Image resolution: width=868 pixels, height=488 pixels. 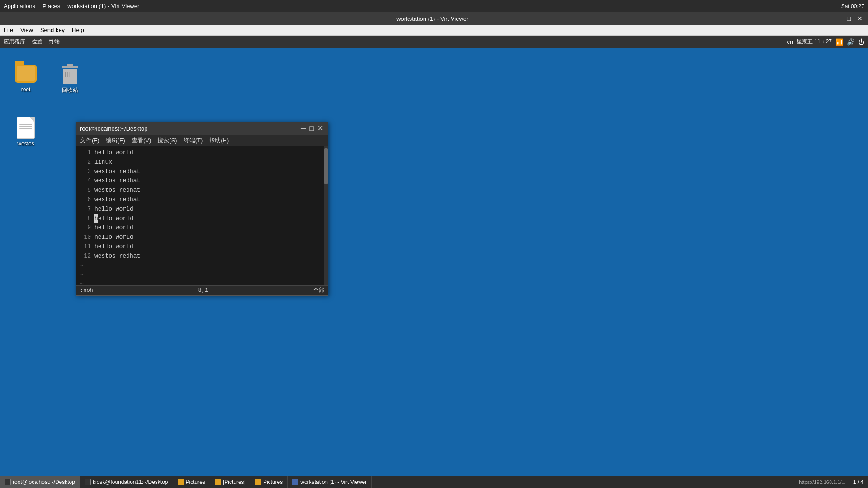 I want to click on terminal-window-controls: ─ □ ✕, so click(x=312, y=128).